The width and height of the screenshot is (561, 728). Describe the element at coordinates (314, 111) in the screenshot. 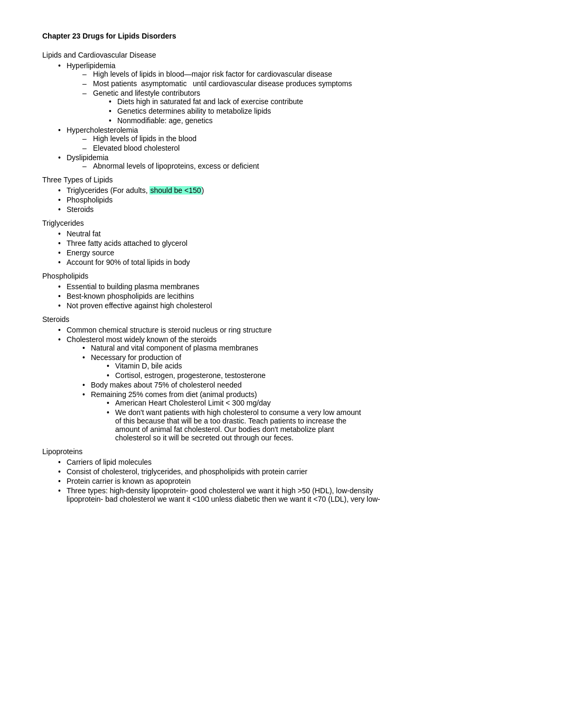

I see `list-item-g2: Genetics determines ability to metaboliz…` at that location.